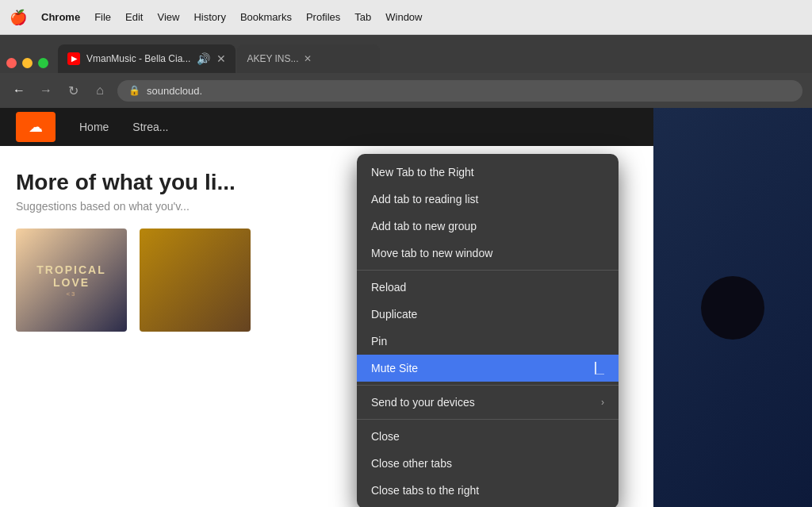  I want to click on menu-item-add-new-group-label: Add tab to new group, so click(423, 226).